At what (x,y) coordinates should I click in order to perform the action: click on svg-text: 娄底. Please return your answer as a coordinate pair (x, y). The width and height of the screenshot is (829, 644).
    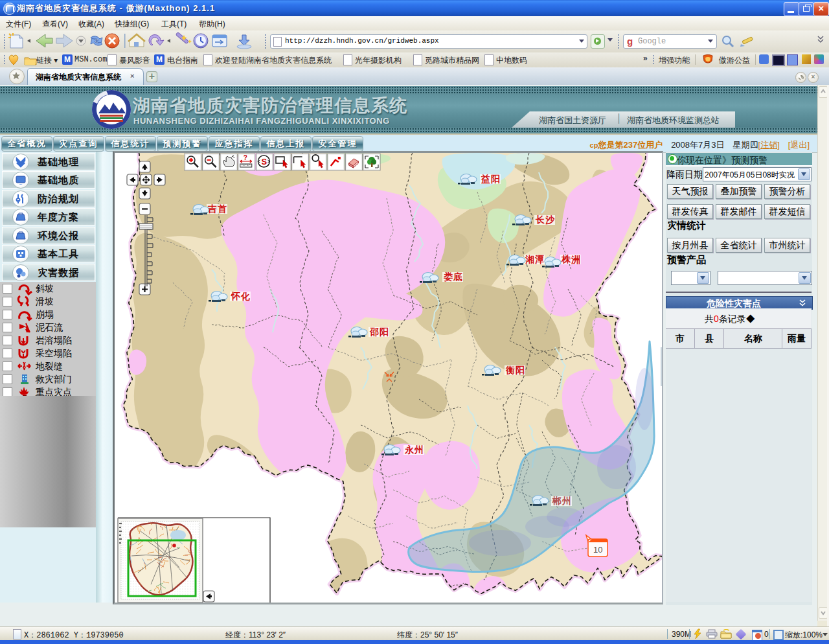
    Looking at the image, I should click on (453, 277).